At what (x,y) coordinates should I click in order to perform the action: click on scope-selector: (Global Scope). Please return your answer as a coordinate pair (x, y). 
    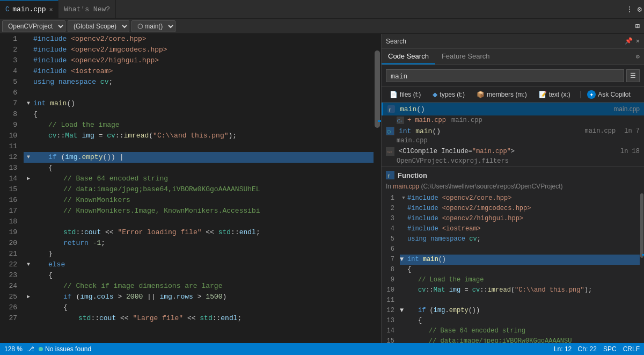
    Looking at the image, I should click on (99, 26).